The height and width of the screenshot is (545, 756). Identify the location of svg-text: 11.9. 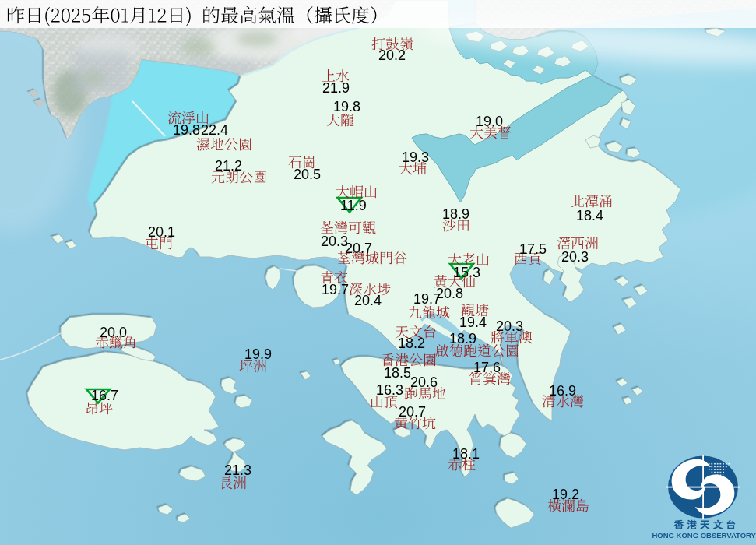
(353, 206).